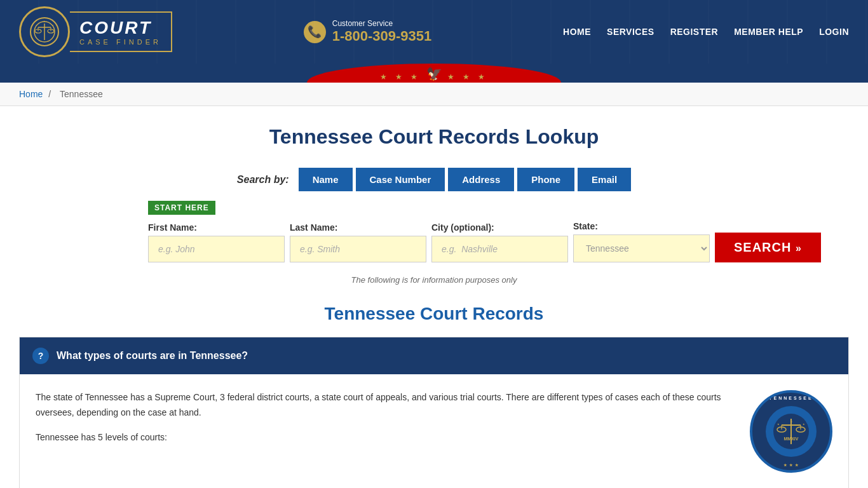  I want to click on main-nav: HOME SERVICES REGISTER MEMBER HELP LOGIN, so click(706, 32).